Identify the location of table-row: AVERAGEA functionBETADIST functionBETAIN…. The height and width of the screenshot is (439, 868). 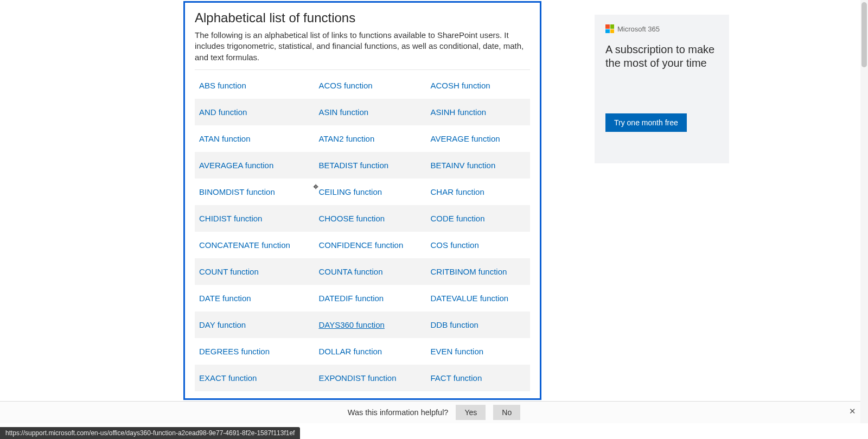
(362, 165).